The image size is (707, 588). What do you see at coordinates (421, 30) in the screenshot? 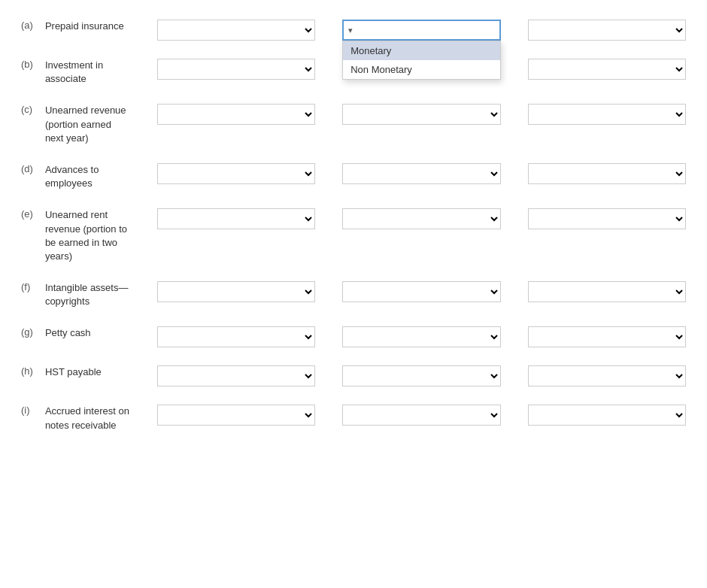
I see `dropdown-open-wrapper-a: MonetaryNon Monetary` at bounding box center [421, 30].